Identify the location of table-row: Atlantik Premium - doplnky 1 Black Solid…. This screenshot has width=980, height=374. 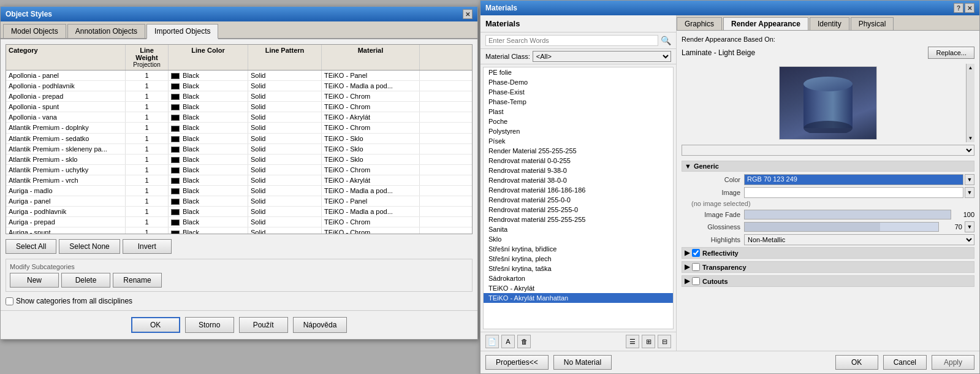
(239, 128).